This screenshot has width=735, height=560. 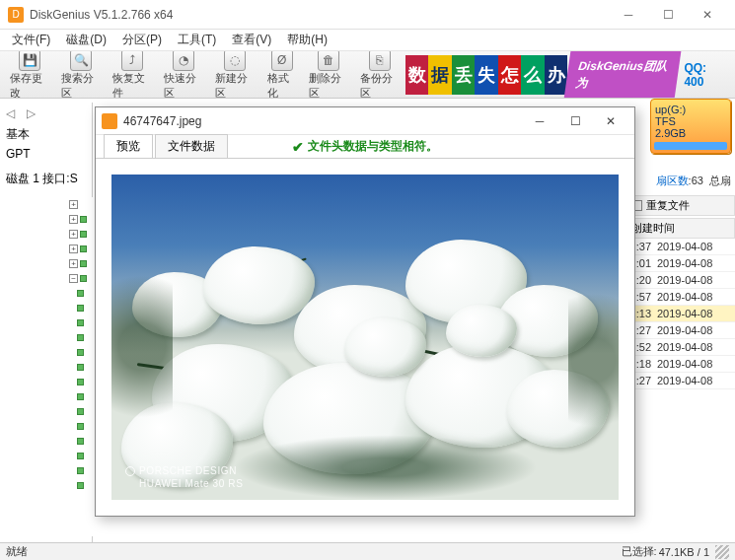 I want to click on recover-files-button: ⤴恢复文件, so click(x=132, y=75).